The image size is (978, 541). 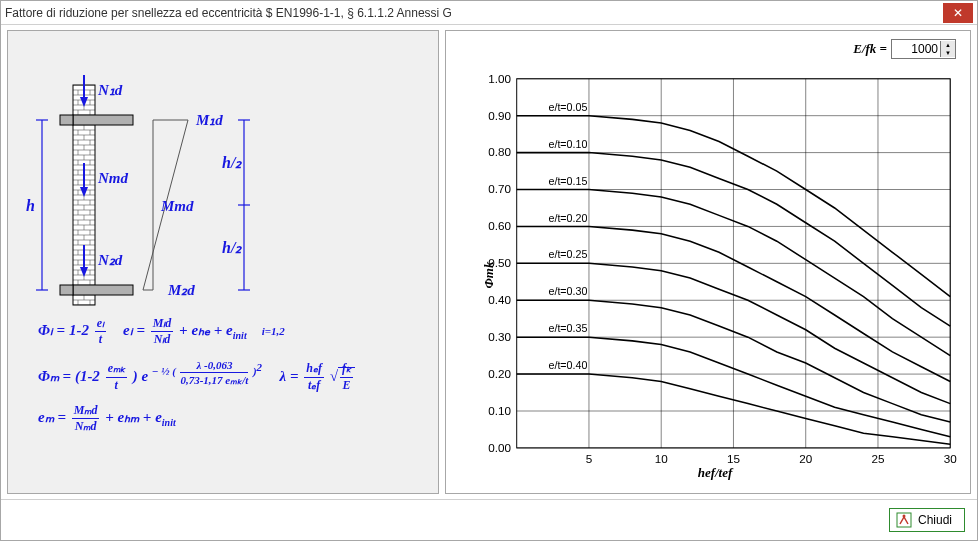 What do you see at coordinates (948, 53) in the screenshot?
I see `spinner-down-button: ▼` at bounding box center [948, 53].